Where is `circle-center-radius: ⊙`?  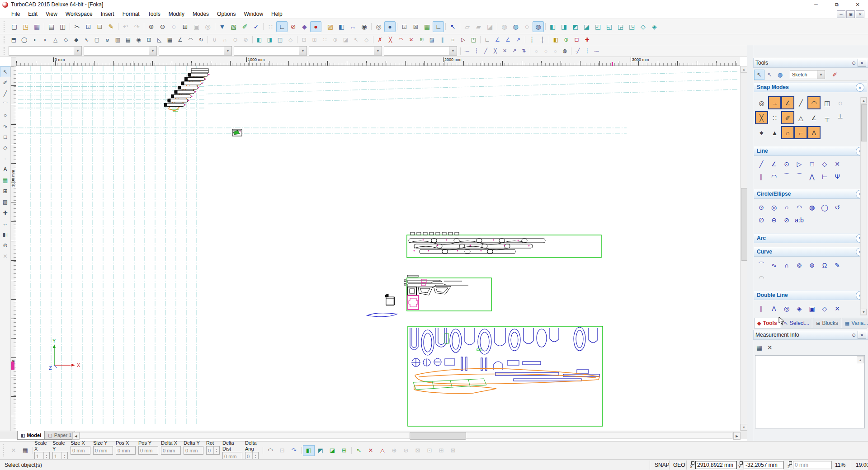
circle-center-radius: ⊙ is located at coordinates (761, 207).